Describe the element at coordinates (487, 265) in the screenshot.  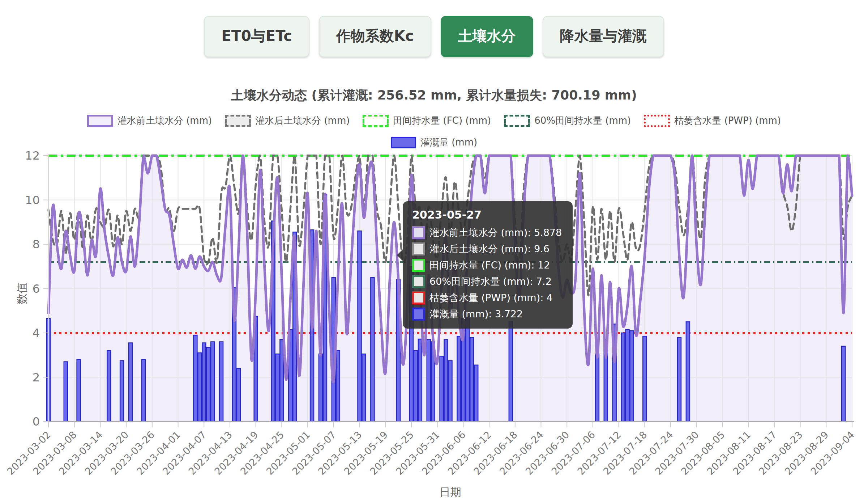
I see `tooltip-row: 田间持水量 (FC) (mm): 12` at that location.